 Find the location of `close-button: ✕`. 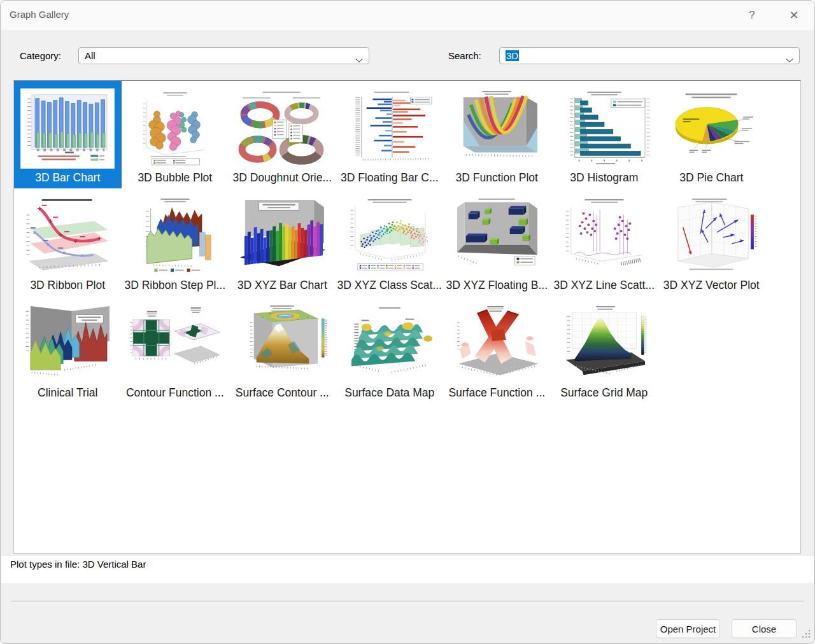

close-button: ✕ is located at coordinates (794, 15).